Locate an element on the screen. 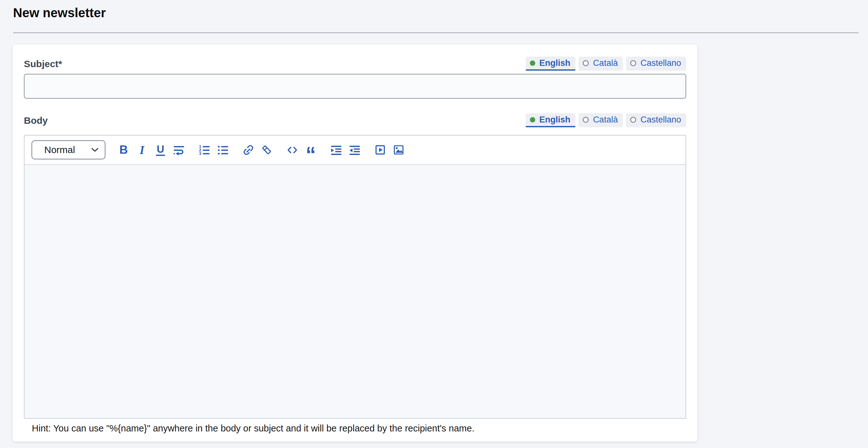 This screenshot has height=448, width=868. body-language-switcher: English Català Castellano is located at coordinates (606, 120).